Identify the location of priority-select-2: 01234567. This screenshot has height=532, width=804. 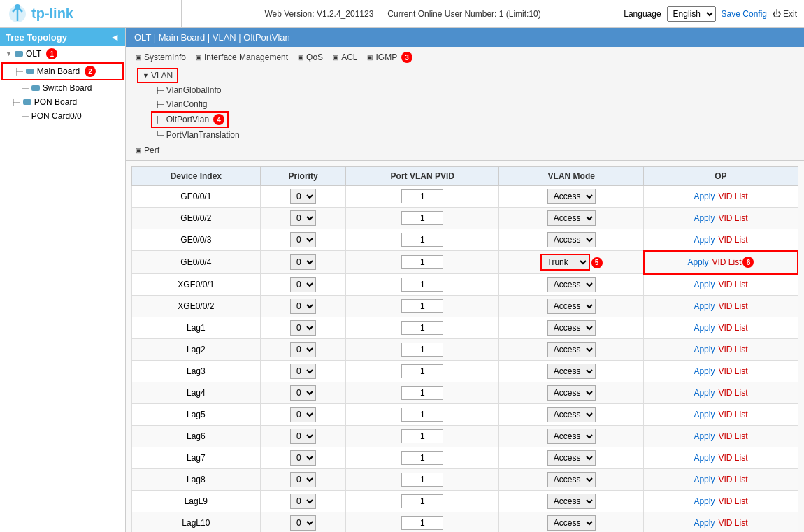
(303, 240).